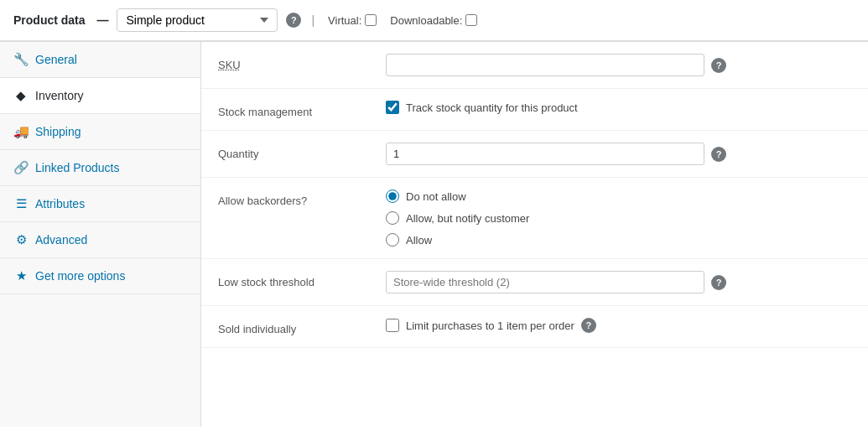  Describe the element at coordinates (458, 240) in the screenshot. I see `backorders-yes-option: Allow` at that location.